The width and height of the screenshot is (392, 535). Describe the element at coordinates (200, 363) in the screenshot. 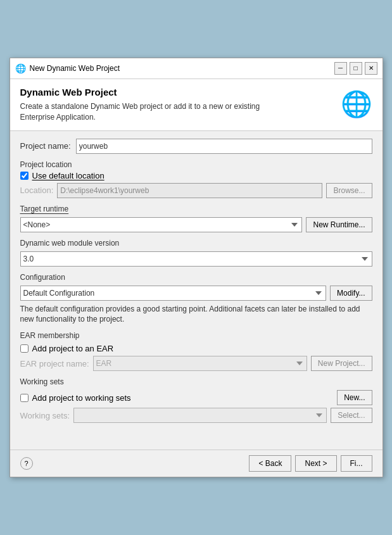

I see `ear-project-select: EAR` at that location.